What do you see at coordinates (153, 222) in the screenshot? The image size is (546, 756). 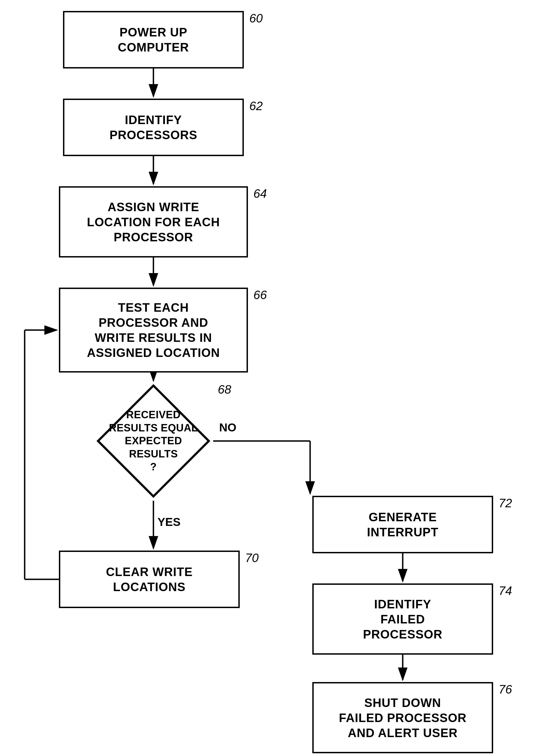 I see `assign-write-box: ASSIGN WRITE LOCATION FOR EACH PROCESSOR` at bounding box center [153, 222].